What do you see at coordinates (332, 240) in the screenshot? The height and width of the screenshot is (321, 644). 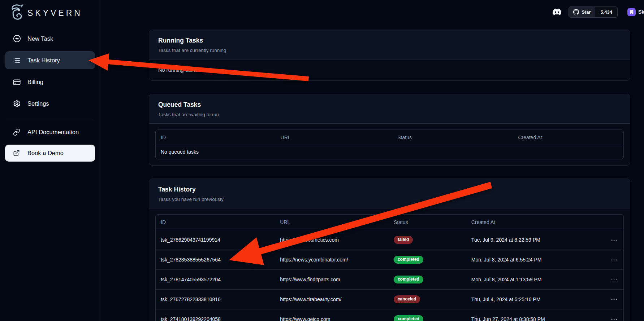 I see `task-url: https://tartecosmetics.com` at bounding box center [332, 240].